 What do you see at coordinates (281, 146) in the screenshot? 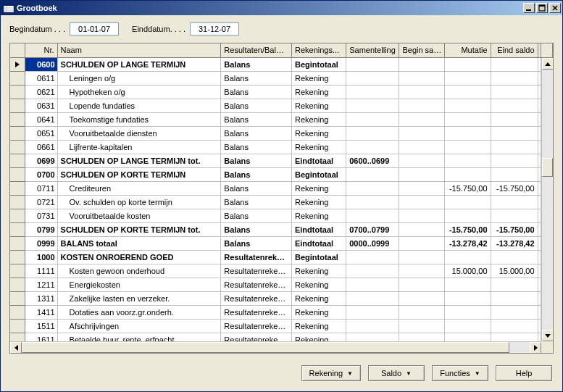
I see `table-row: 0661Lijfrente-kapitalenBalansRekening` at bounding box center [281, 146].